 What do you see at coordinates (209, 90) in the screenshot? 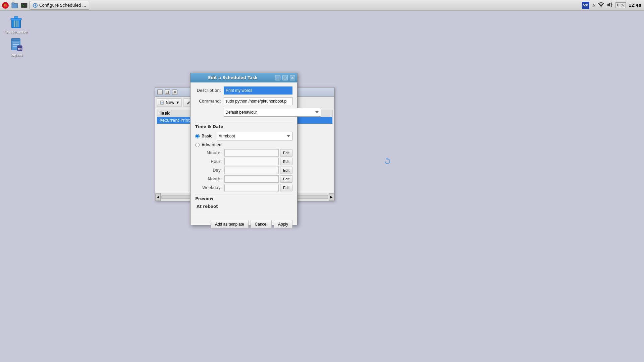
I see `description-label: Description:` at bounding box center [209, 90].